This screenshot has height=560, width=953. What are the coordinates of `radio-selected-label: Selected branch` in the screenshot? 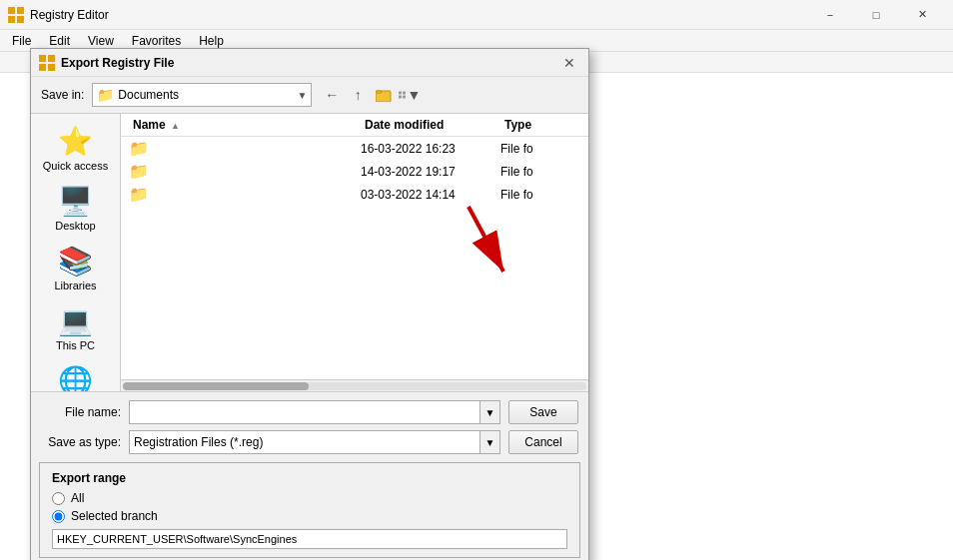 It's located at (114, 516).